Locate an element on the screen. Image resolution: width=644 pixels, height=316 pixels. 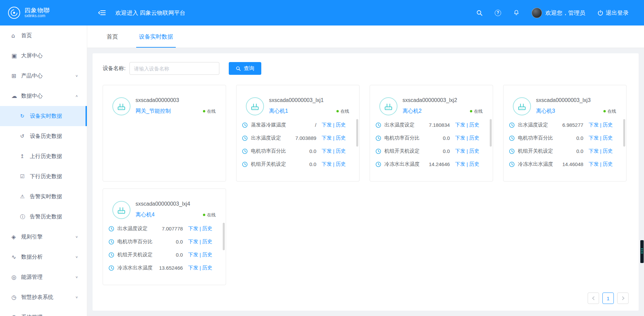
device-name-link: 网关_节能控制 is located at coordinates (153, 111).